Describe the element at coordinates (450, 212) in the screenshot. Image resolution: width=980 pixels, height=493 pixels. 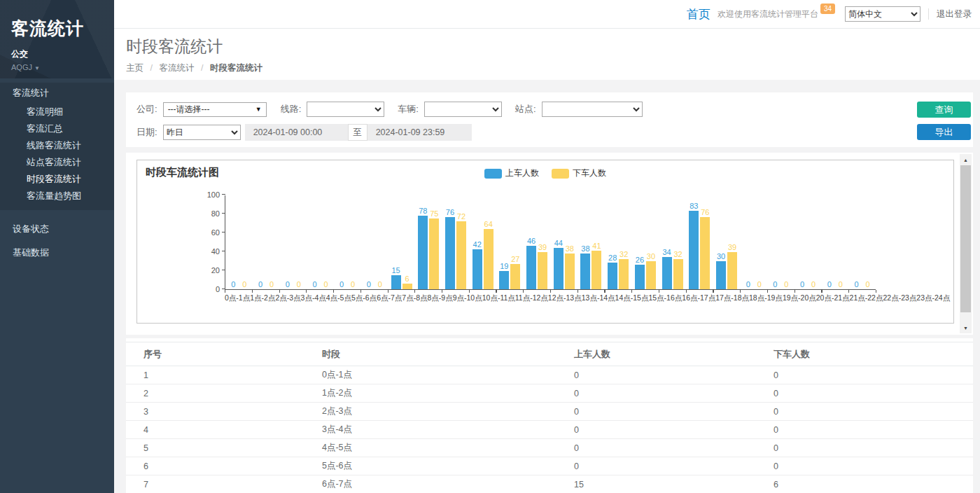
I see `bar-value-label: 76` at that location.